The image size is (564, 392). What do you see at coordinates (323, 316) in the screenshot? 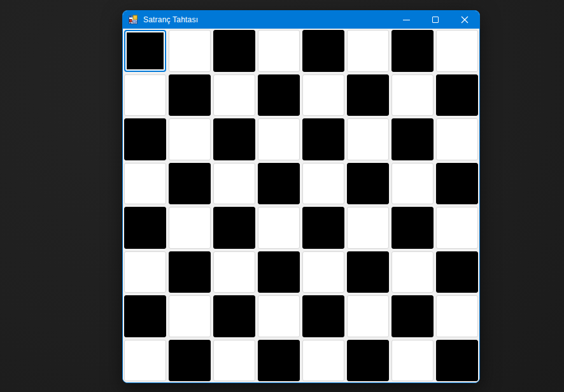
I see `board-square-r7c5` at bounding box center [323, 316].